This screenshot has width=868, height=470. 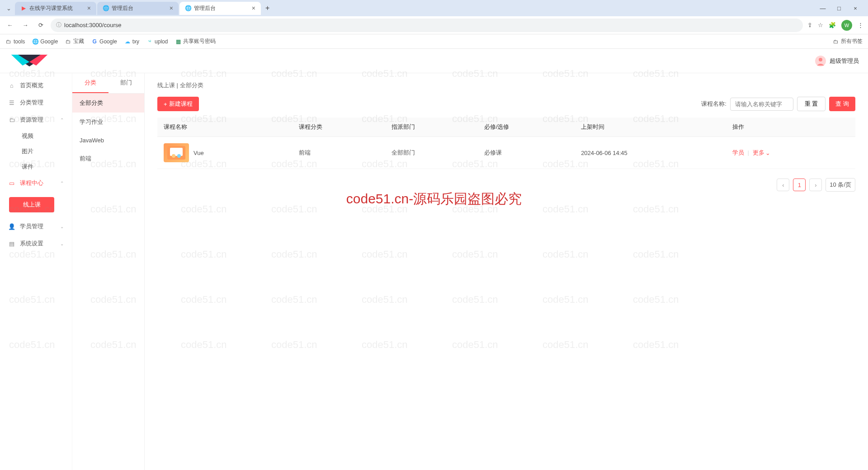 What do you see at coordinates (108, 83) in the screenshot?
I see `category-tabs: 分类 部门` at bounding box center [108, 83].